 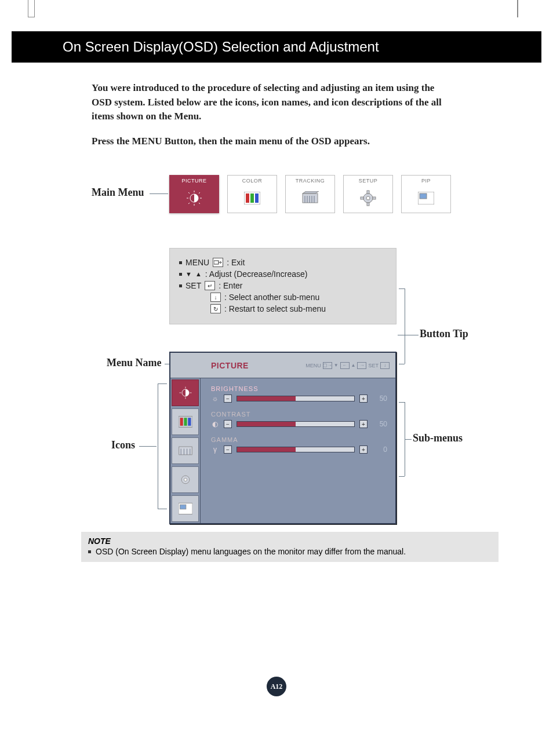 What do you see at coordinates (385, 366) in the screenshot?
I see `down-key-icon: ↓` at bounding box center [385, 366].